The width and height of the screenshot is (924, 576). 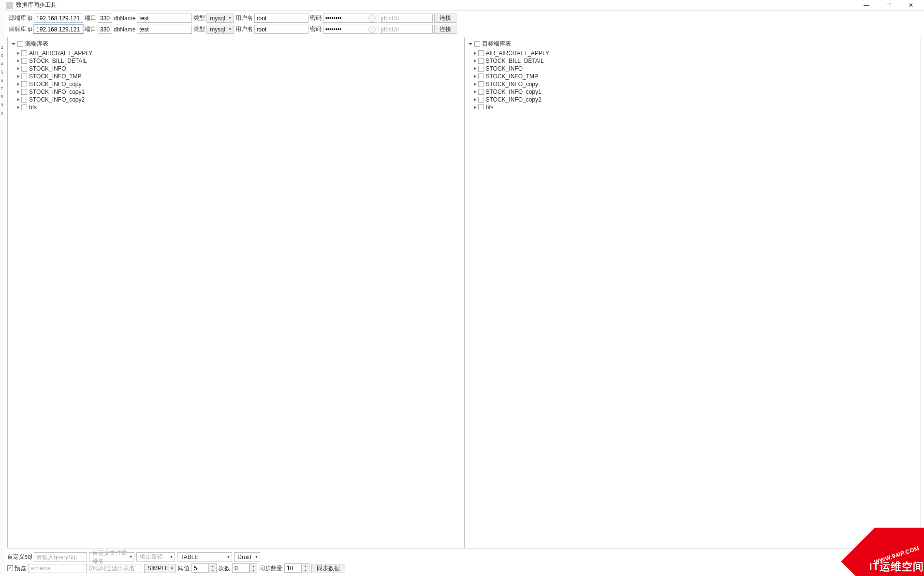 I want to click on target-tree-item: STOCK_INFO_copy, so click(x=693, y=84).